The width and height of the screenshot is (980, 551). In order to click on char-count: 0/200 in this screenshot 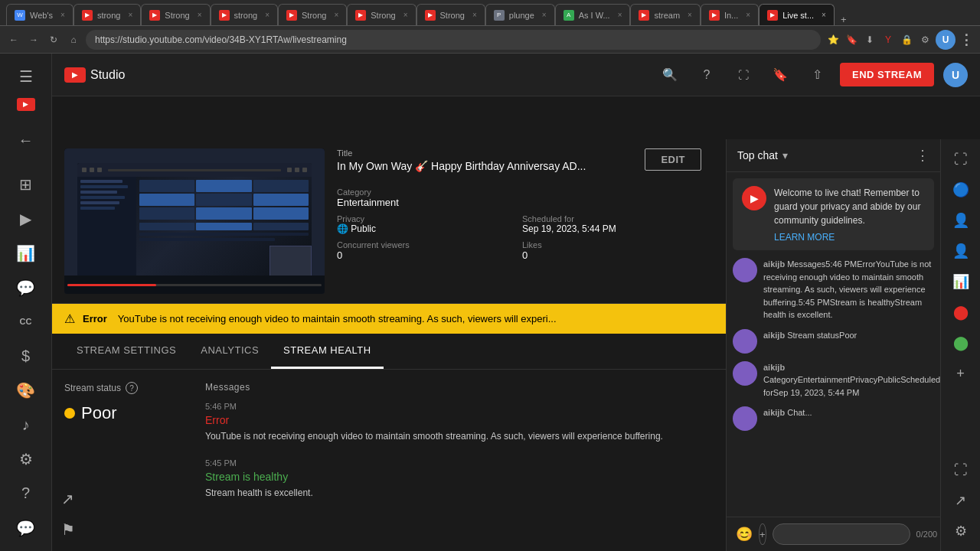, I will do `click(927, 534)`.